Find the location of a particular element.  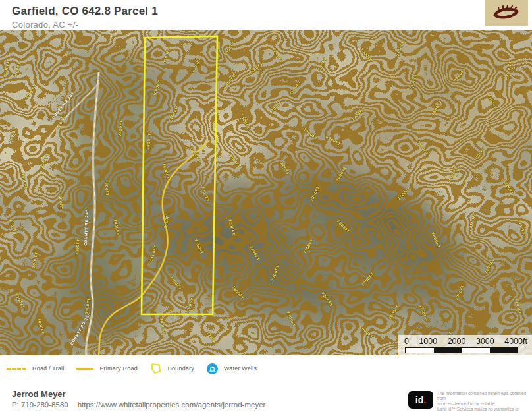

agent-info: Jerrod Meyer P: 719-289-8580 https://www… is located at coordinates (138, 399).